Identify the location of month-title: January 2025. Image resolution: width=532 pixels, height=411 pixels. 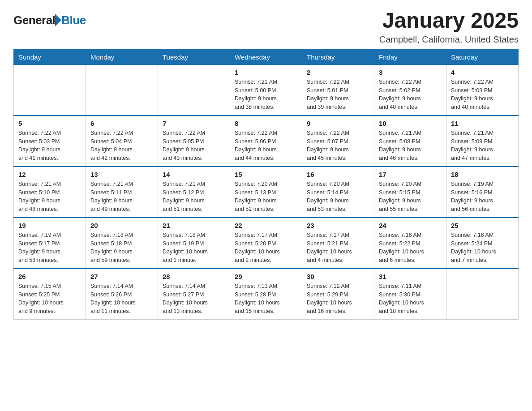
(449, 21).